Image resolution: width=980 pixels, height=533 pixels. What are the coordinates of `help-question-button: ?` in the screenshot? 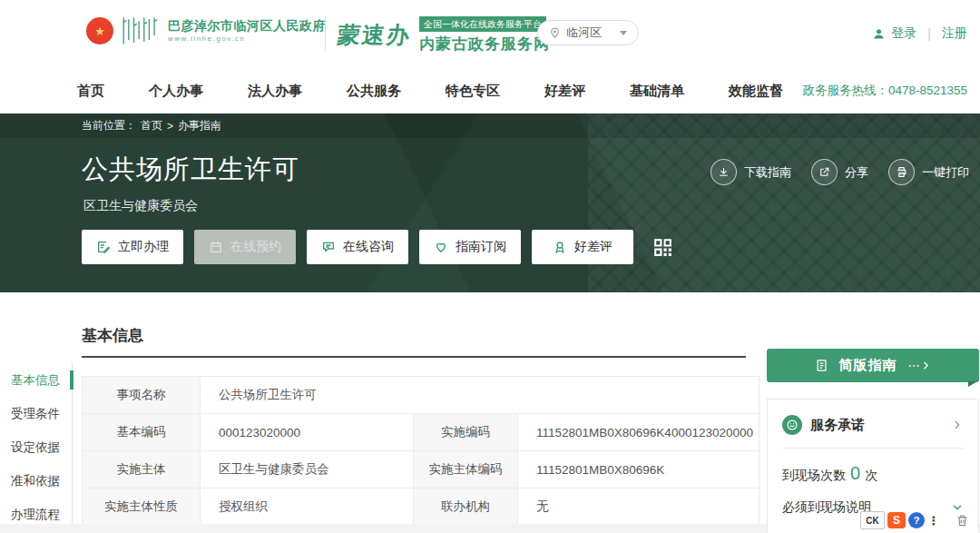 It's located at (916, 520).